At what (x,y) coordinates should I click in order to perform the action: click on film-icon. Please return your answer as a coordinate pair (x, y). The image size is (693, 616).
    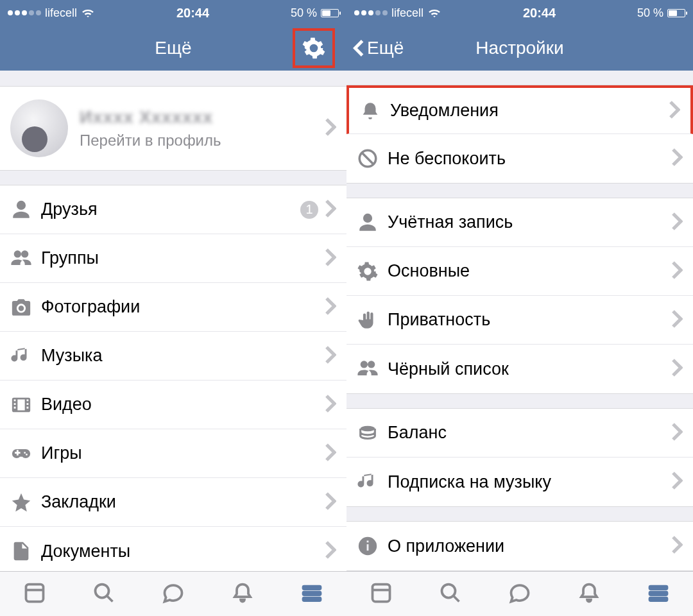
    Looking at the image, I should click on (26, 405).